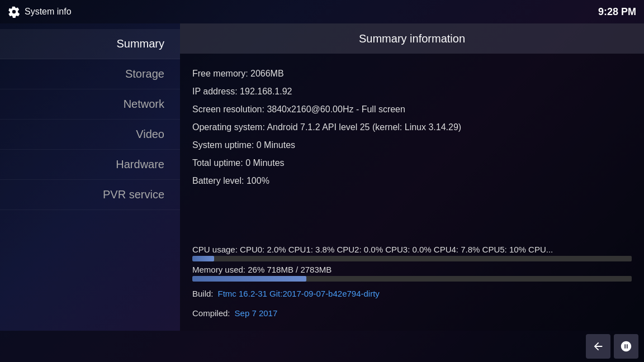 The width and height of the screenshot is (644, 362). I want to click on topbar-left: System info, so click(40, 12).